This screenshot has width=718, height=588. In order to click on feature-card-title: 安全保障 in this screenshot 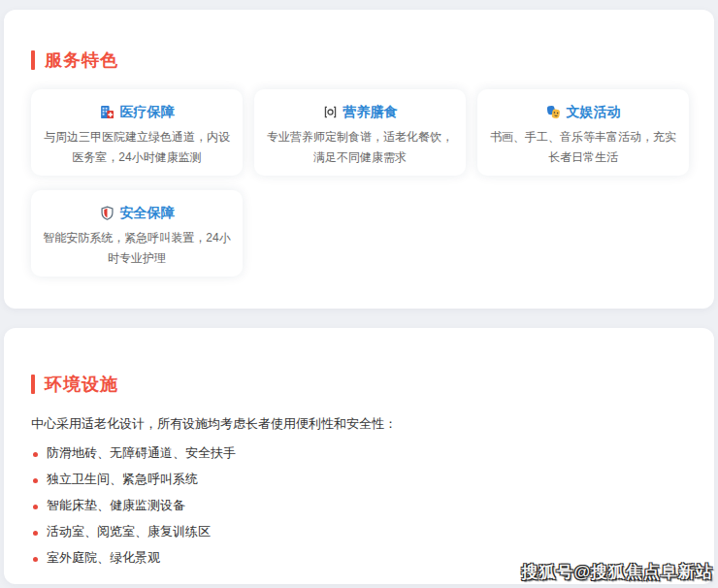, I will do `click(147, 212)`.